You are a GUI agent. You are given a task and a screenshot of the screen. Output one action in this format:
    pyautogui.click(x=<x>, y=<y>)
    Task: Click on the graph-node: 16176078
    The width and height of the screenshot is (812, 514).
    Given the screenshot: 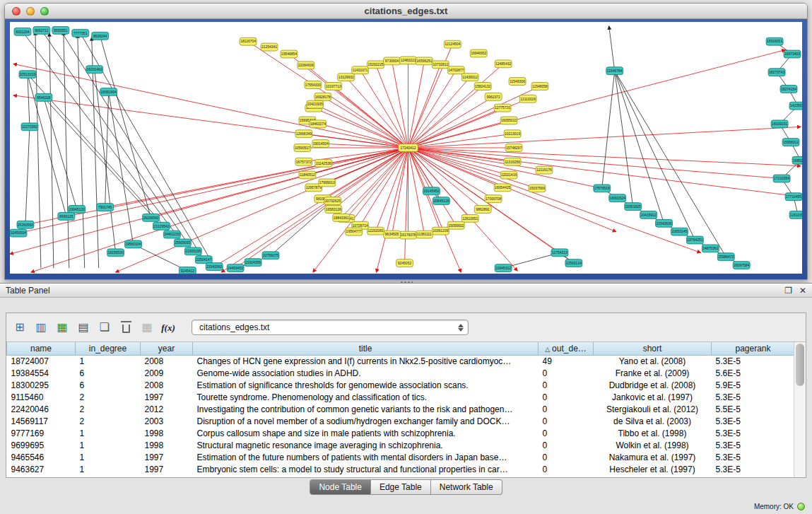 What is the action you would take?
    pyautogui.click(x=408, y=235)
    